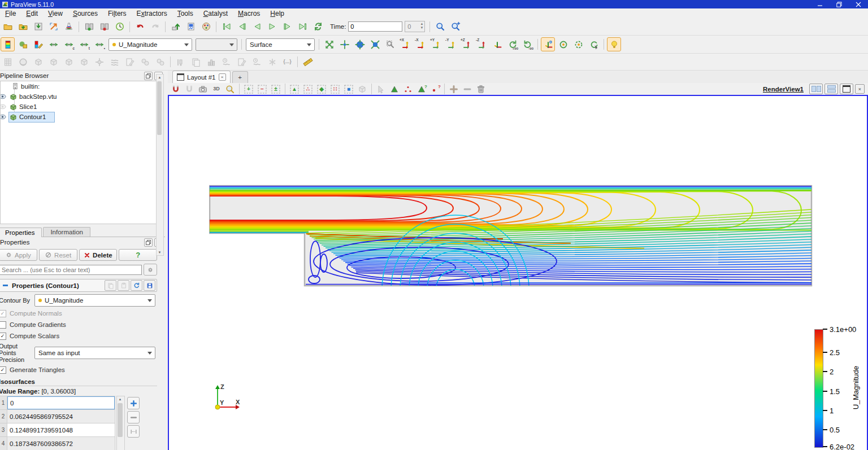 The height and width of the screenshot is (450, 868). What do you see at coordinates (831, 89) in the screenshot?
I see `split-vertical-button` at bounding box center [831, 89].